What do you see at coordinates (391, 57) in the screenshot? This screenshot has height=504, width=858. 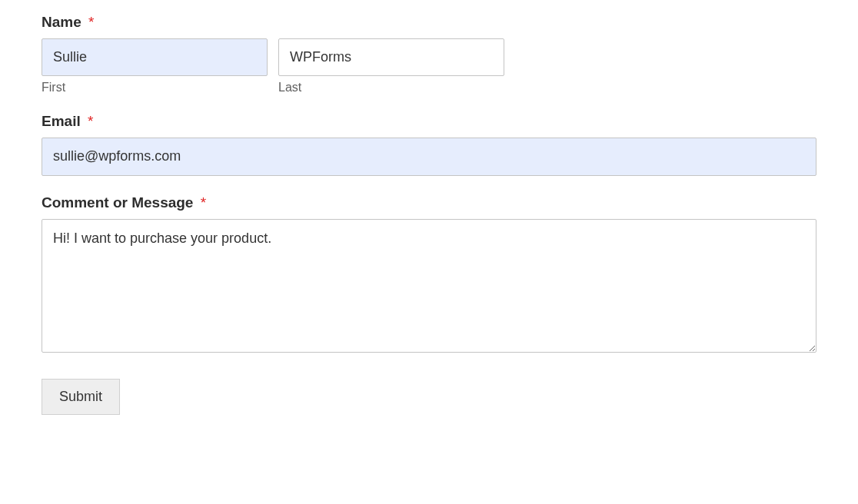 I see `last-name-input` at bounding box center [391, 57].